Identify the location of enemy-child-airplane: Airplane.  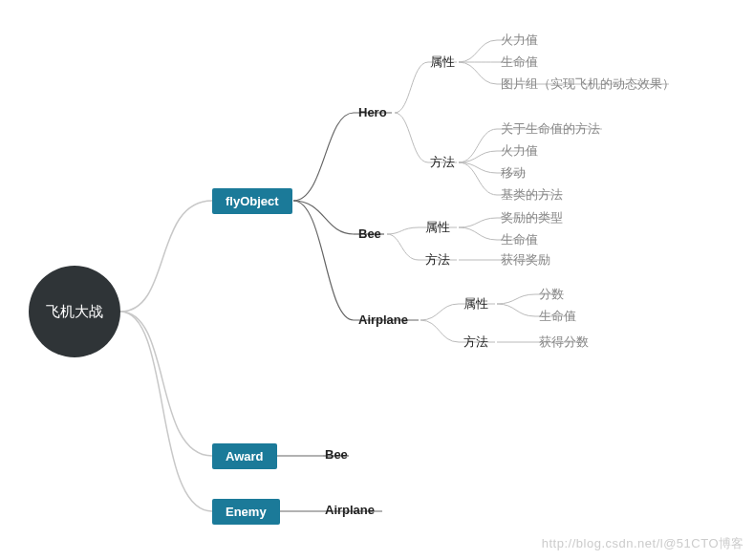
(350, 510).